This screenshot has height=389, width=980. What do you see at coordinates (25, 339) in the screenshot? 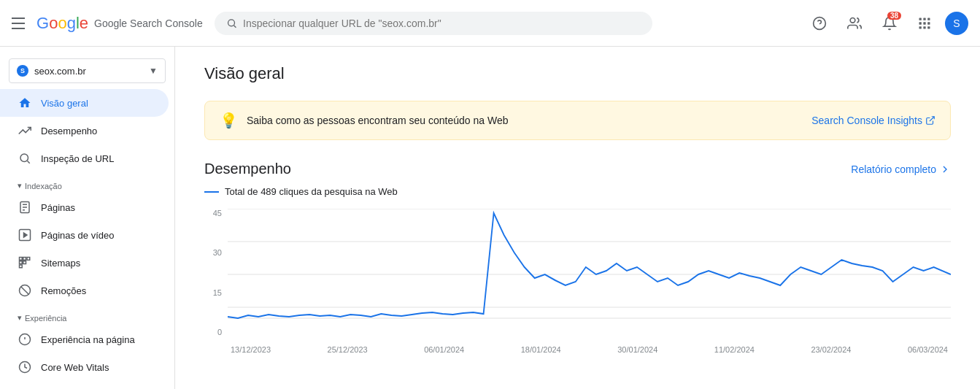
I see `page-experience-icon` at bounding box center [25, 339].